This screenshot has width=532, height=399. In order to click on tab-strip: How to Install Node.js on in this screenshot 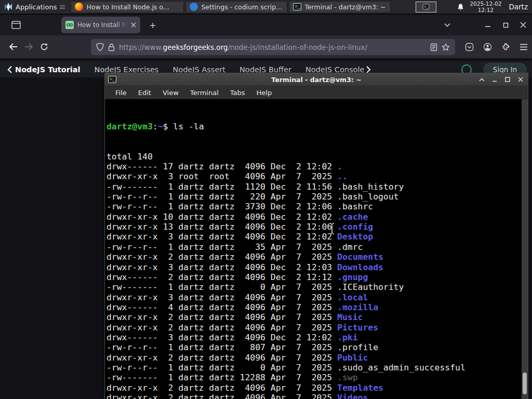, I will do `click(266, 25)`.